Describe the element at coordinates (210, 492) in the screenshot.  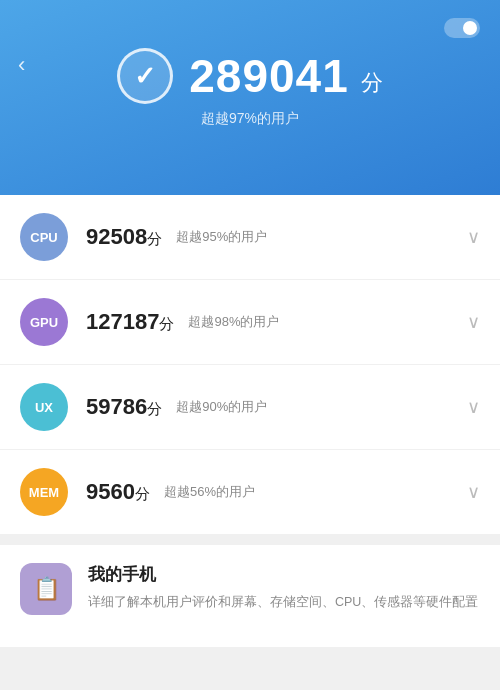
I see `item-desc-mem: 超越56%的用户` at that location.